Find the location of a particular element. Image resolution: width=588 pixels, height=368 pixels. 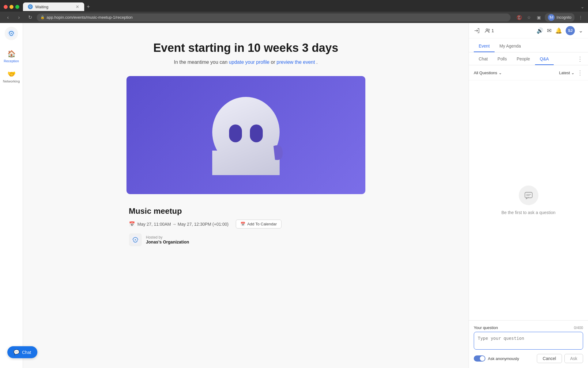

tab-my-agenda: My Agenda is located at coordinates (510, 46).